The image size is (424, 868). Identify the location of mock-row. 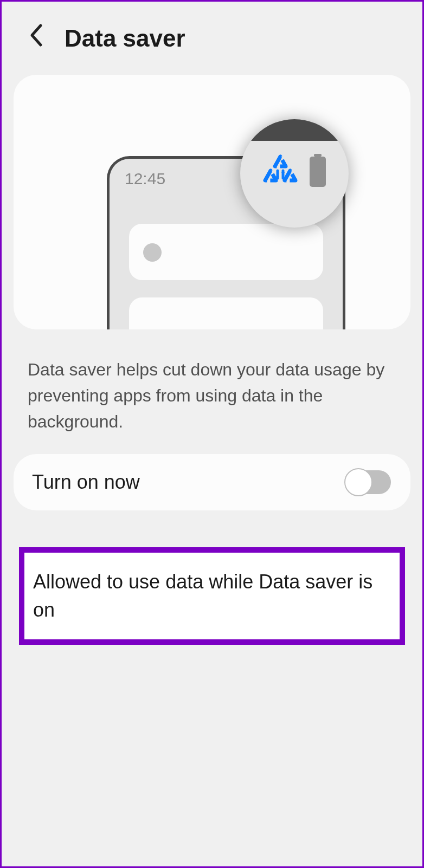
(226, 313).